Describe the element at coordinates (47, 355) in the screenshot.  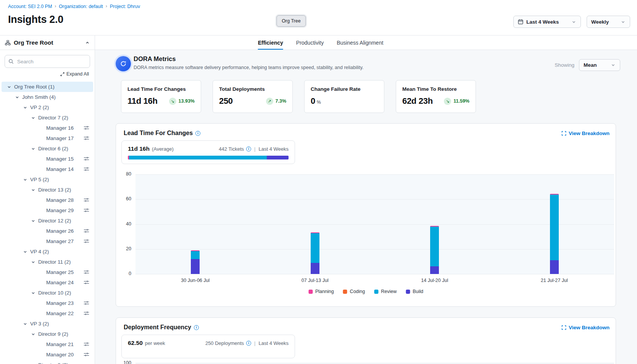
I see `tree-item: Manager 20` at that location.